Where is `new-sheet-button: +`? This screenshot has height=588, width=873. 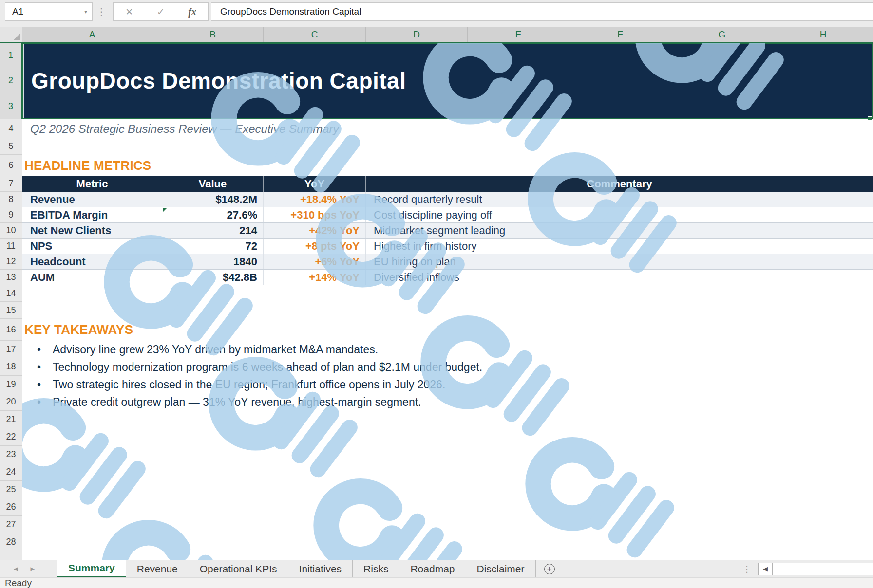
new-sheet-button: + is located at coordinates (550, 569).